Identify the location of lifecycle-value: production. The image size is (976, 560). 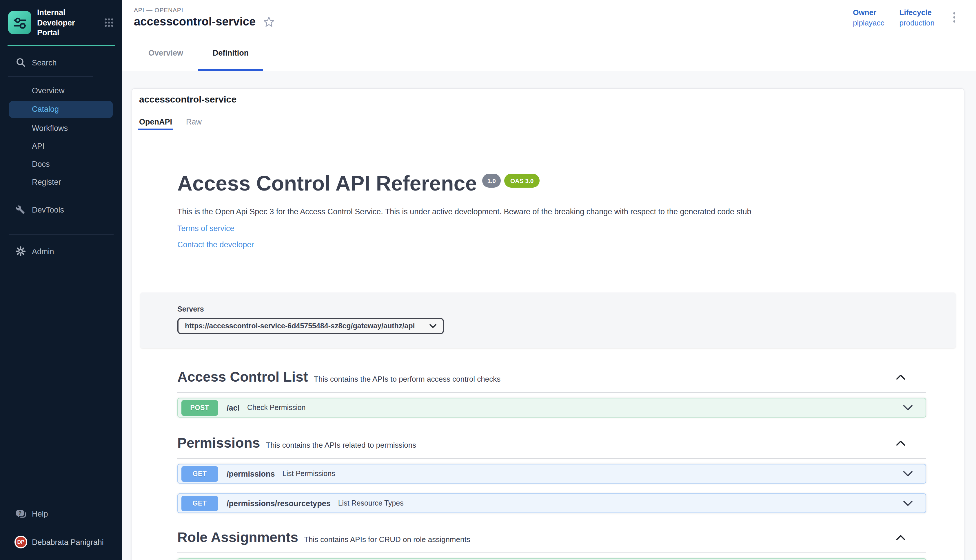
(917, 22).